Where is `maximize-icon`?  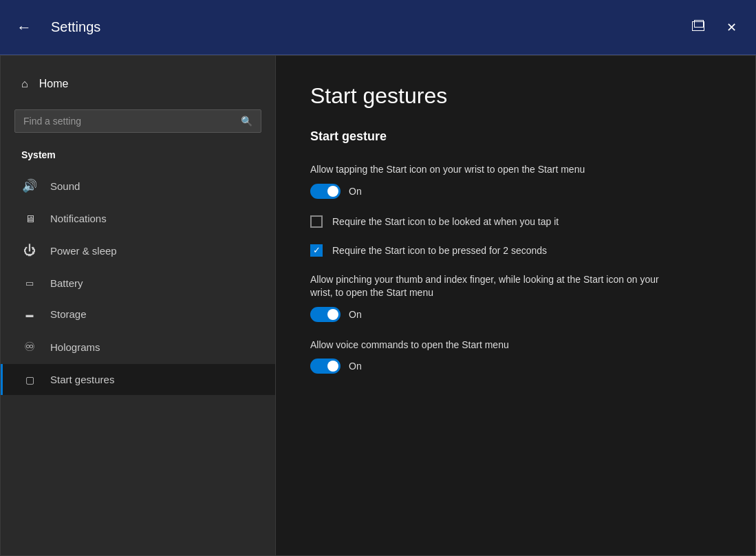 maximize-icon is located at coordinates (698, 26).